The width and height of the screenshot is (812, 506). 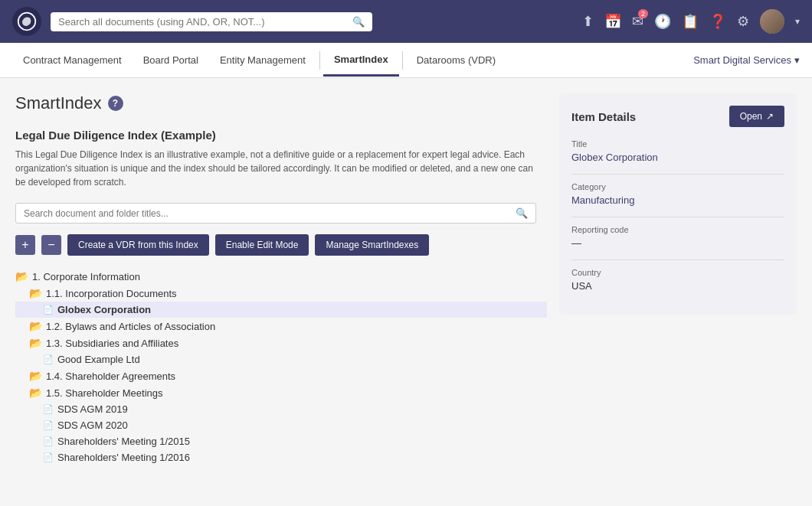 What do you see at coordinates (372, 245) in the screenshot?
I see `manage-smartindexes-button: Manage SmartIndexes` at bounding box center [372, 245].